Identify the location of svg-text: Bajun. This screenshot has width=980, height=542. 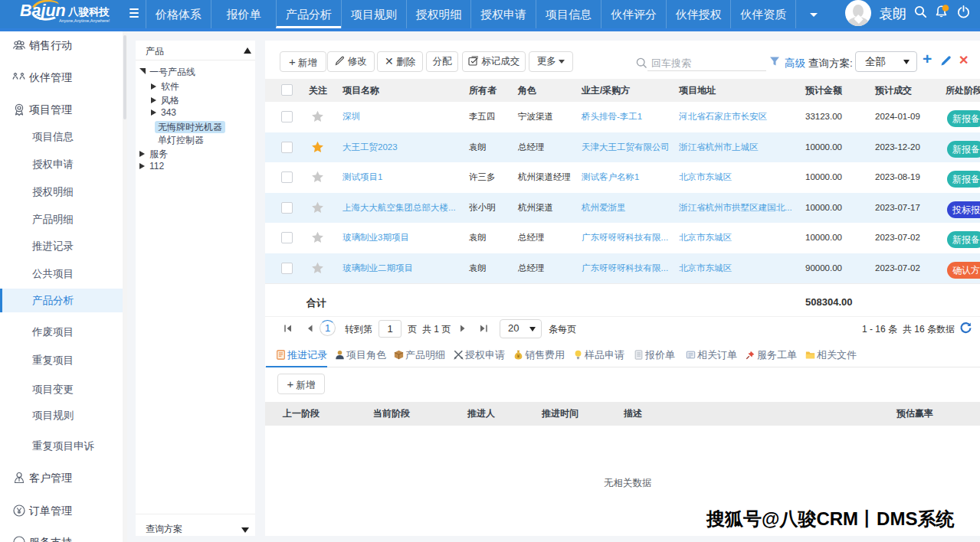
(43, 11).